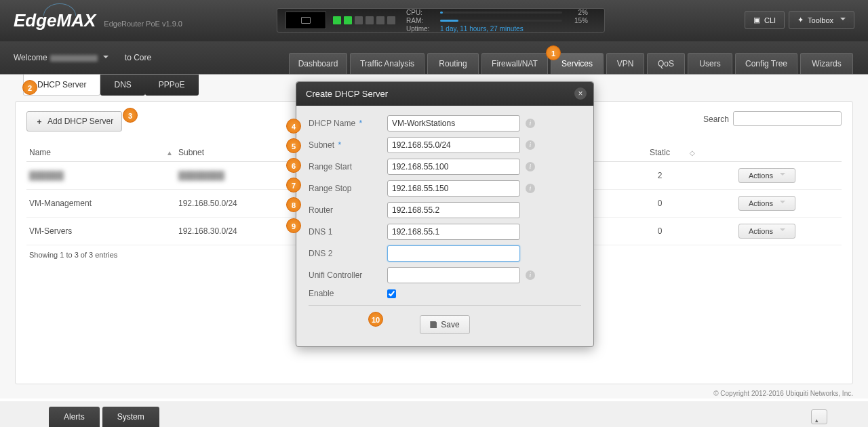 This screenshot has height=427, width=868. Describe the element at coordinates (819, 417) in the screenshot. I see `chevron-up-icon` at that location.